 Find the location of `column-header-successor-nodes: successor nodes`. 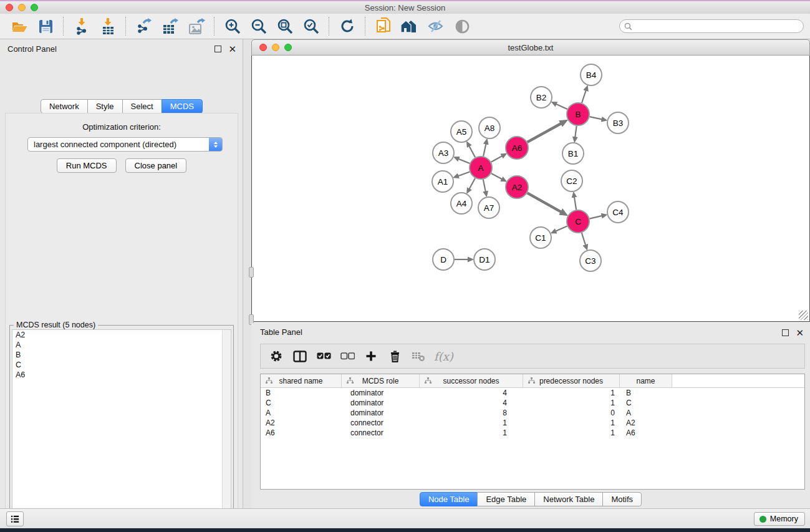

column-header-successor-nodes: successor nodes is located at coordinates (471, 380).